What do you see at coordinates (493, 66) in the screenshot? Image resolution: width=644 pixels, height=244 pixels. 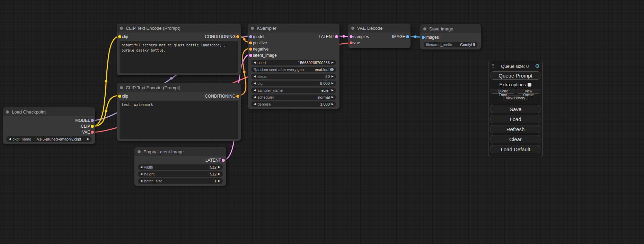 I see `drag-handle-icon: ⠿` at bounding box center [493, 66].